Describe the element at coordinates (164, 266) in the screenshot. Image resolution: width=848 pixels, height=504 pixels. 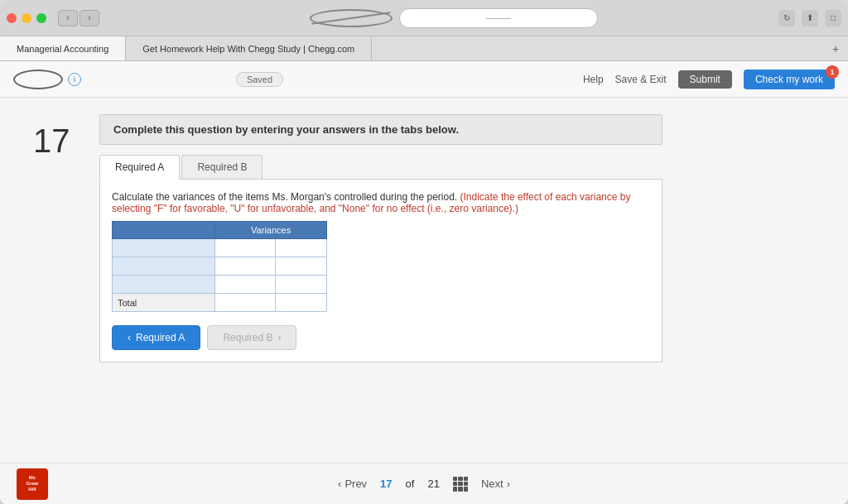
I see `row2-label-cell` at that location.